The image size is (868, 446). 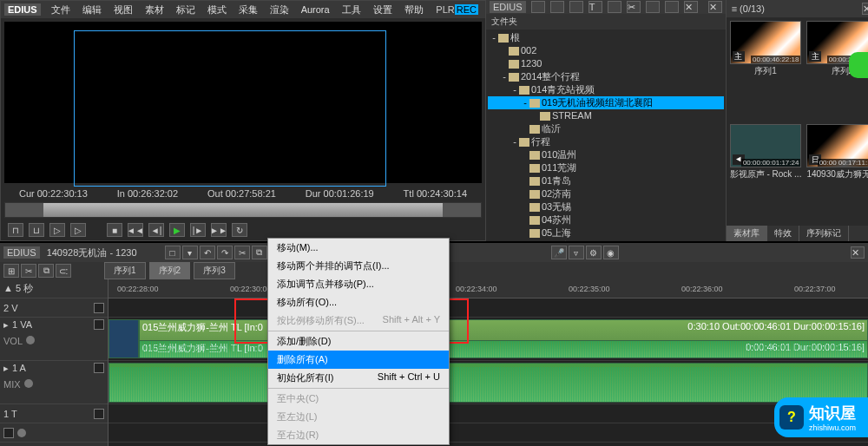 I want to click on menu-edit: 编辑, so click(x=92, y=10).